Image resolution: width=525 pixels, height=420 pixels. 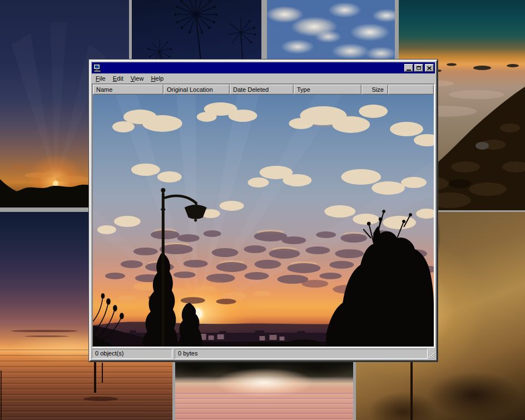 What do you see at coordinates (132, 354) in the screenshot?
I see `status-object-count: 0 object(s)` at bounding box center [132, 354].